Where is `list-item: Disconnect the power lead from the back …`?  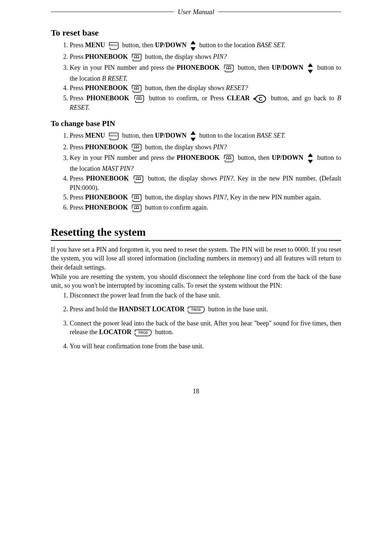
list-item: Disconnect the power lead from the back … is located at coordinates (205, 295).